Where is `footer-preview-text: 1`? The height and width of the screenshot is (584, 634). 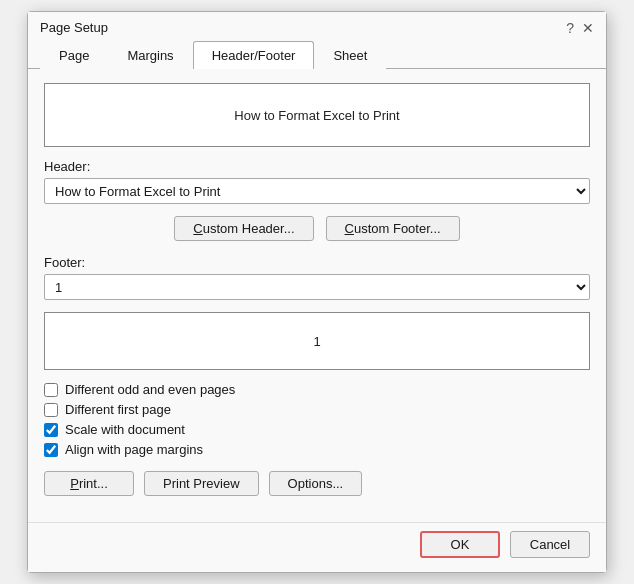 footer-preview-text: 1 is located at coordinates (316, 342).